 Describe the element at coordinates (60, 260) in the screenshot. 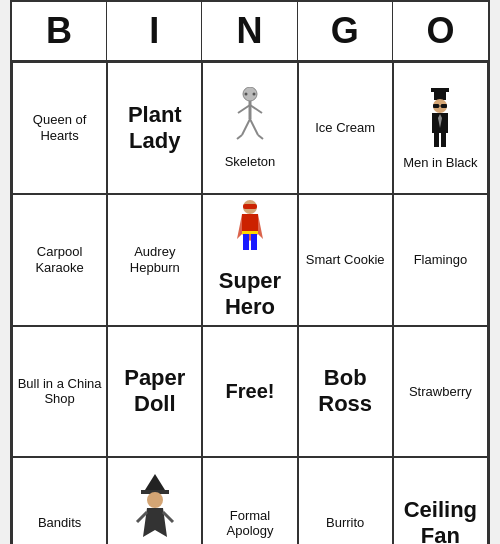

I see `bingo-cell-r2c1: Carpool Karaoke` at that location.